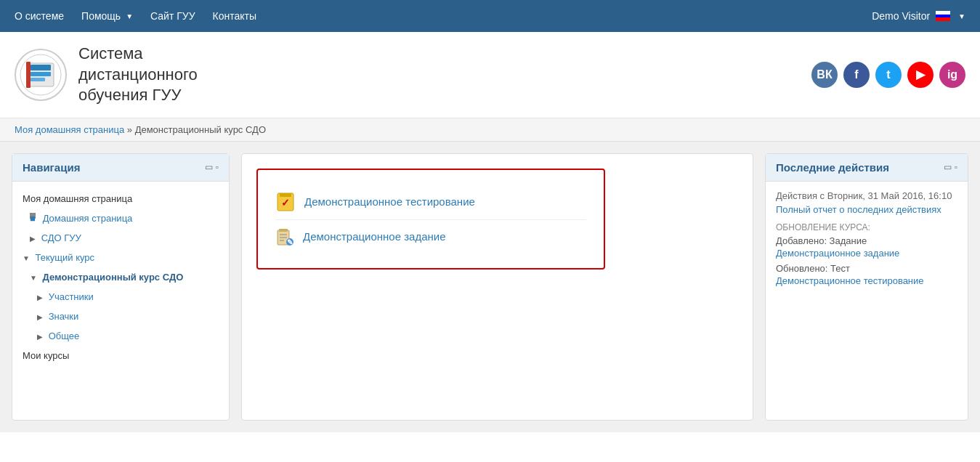 The width and height of the screenshot is (980, 462). I want to click on social-icons: ВК f t ▶ ig, so click(888, 75).